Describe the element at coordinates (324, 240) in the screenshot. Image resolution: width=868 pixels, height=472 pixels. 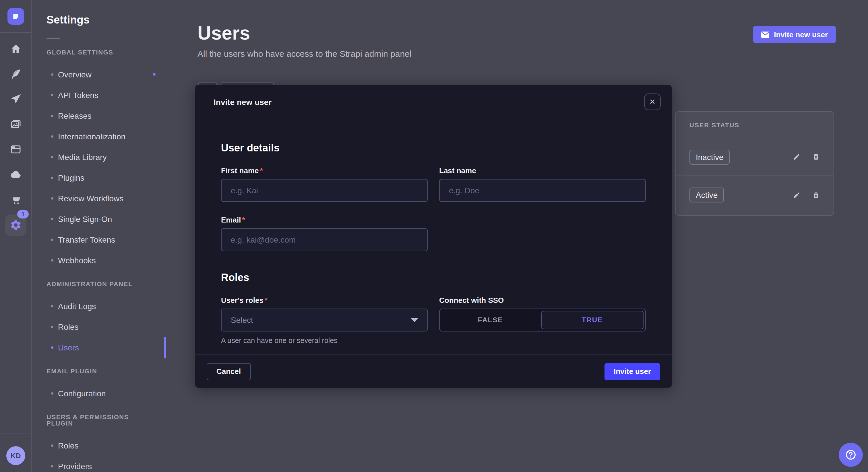
I see `email-field` at that location.